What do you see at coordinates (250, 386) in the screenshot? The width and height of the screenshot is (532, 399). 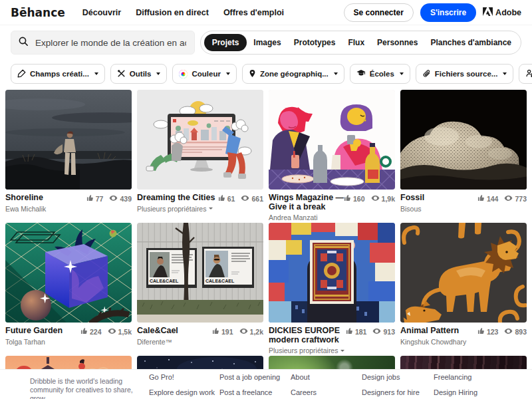 I see `footer-column: Post a job opening Post a freelance` at bounding box center [250, 386].